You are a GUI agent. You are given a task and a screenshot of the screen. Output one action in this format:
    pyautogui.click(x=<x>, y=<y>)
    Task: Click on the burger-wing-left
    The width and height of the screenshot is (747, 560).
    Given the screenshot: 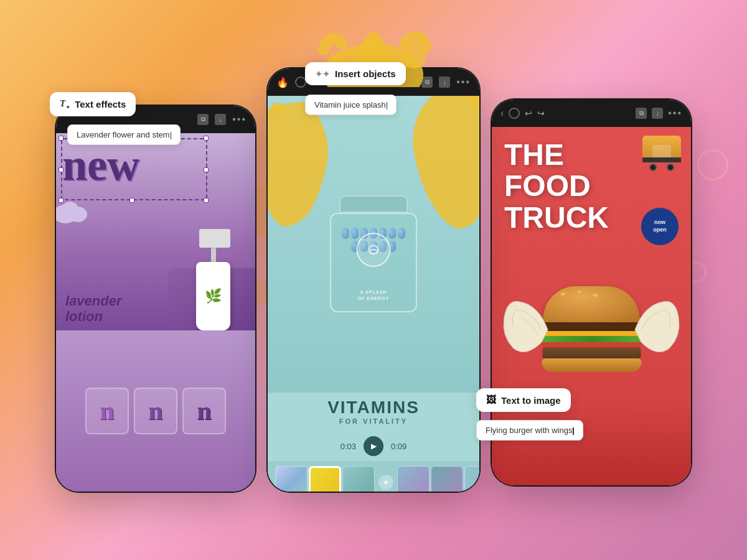 What is the action you would take?
    pyautogui.click(x=526, y=331)
    